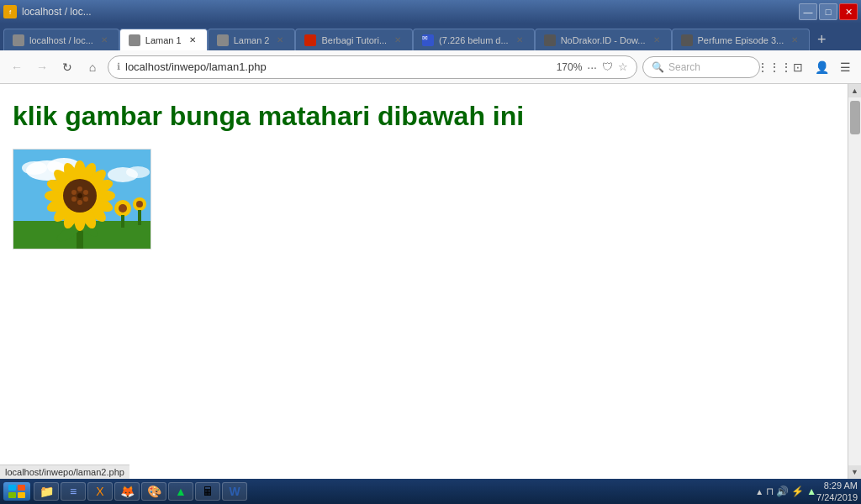 This screenshot has width=861, height=504. Describe the element at coordinates (428, 40) in the screenshot. I see `tab-favicon-7226: ✉` at that location.